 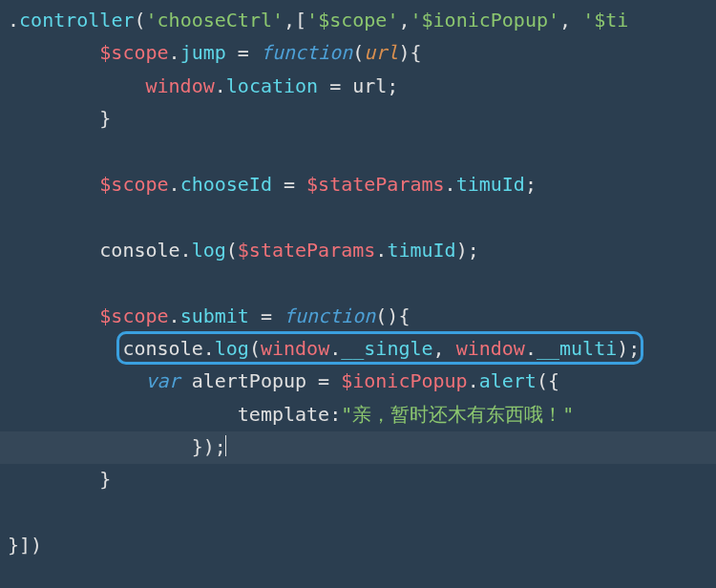 What do you see at coordinates (335, 414) in the screenshot?
I see `colon: :` at bounding box center [335, 414].